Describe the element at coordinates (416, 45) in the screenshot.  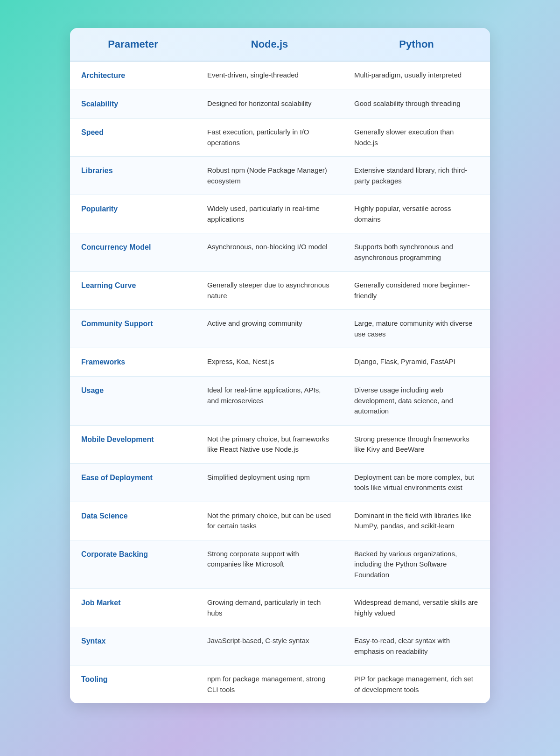
I see `header-python: Python` at that location.